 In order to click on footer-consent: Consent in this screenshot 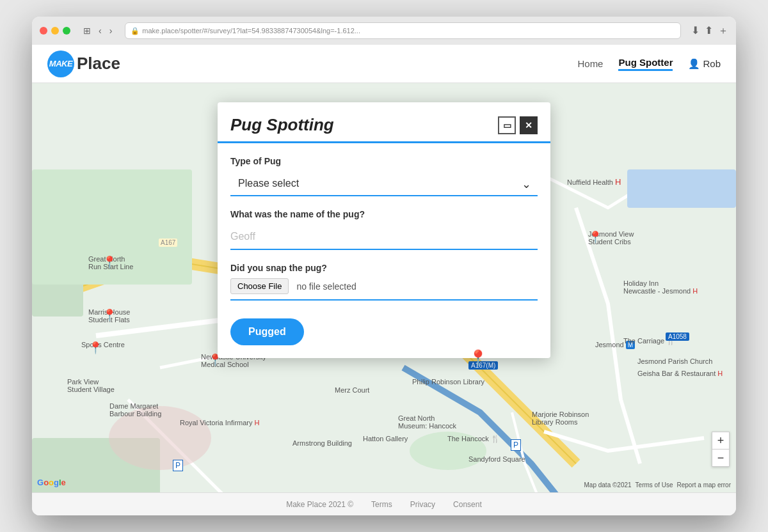, I will do `click(467, 505)`.